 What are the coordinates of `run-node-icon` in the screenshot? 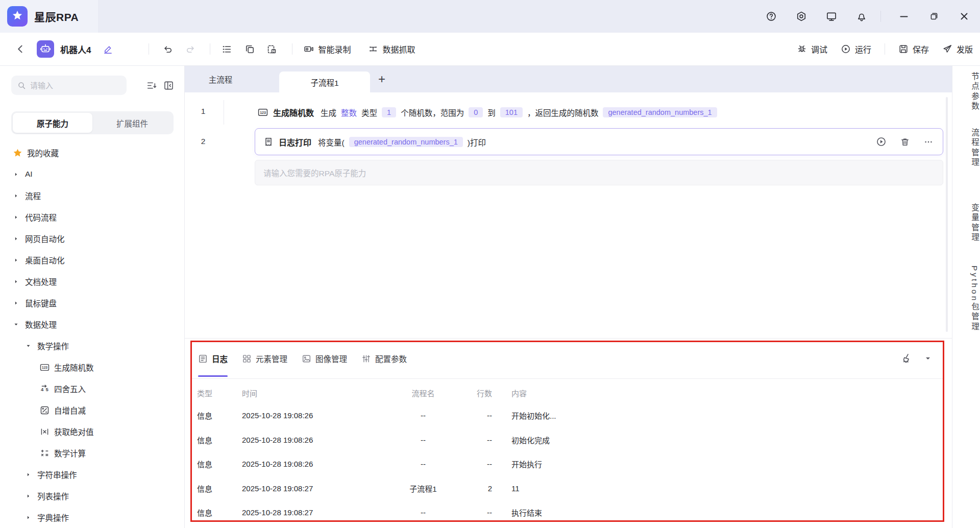 It's located at (881, 142).